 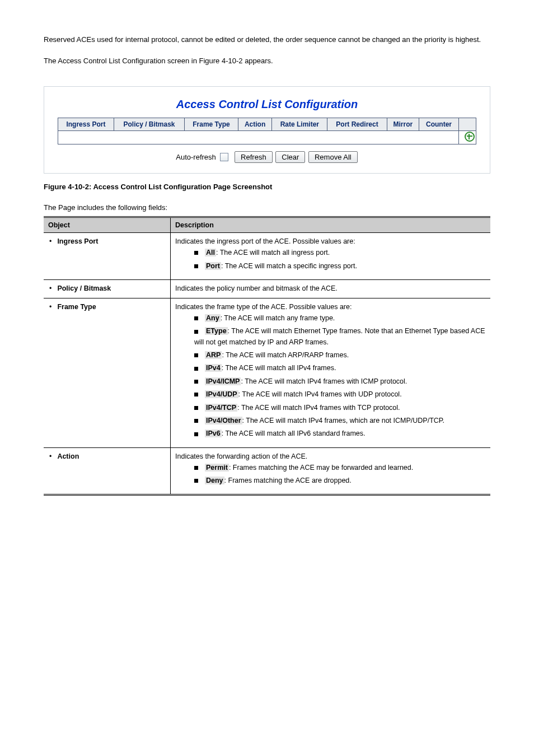 I want to click on ingress-all-text: : The ACE will match all ingress port., so click(x=273, y=253).